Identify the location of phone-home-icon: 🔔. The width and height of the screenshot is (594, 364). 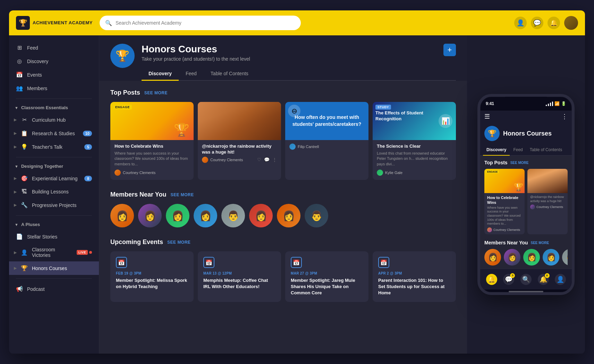
(492, 279).